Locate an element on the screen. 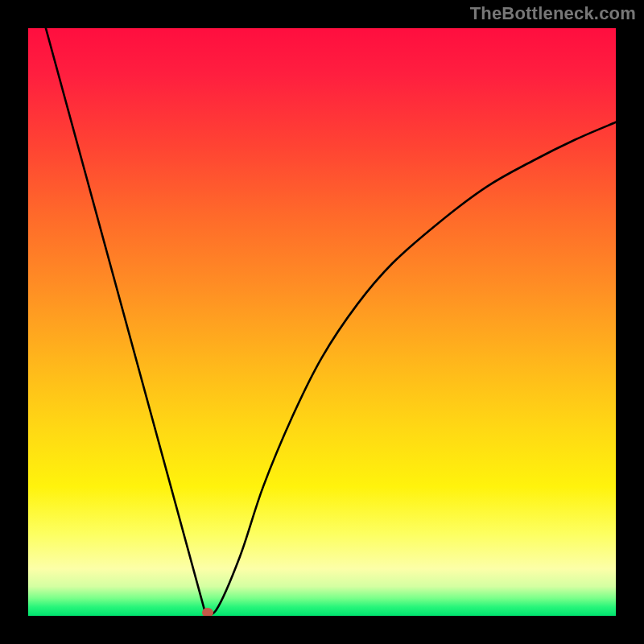 Image resolution: width=644 pixels, height=644 pixels. watermark-text: TheBottleneck.com is located at coordinates (553, 14).